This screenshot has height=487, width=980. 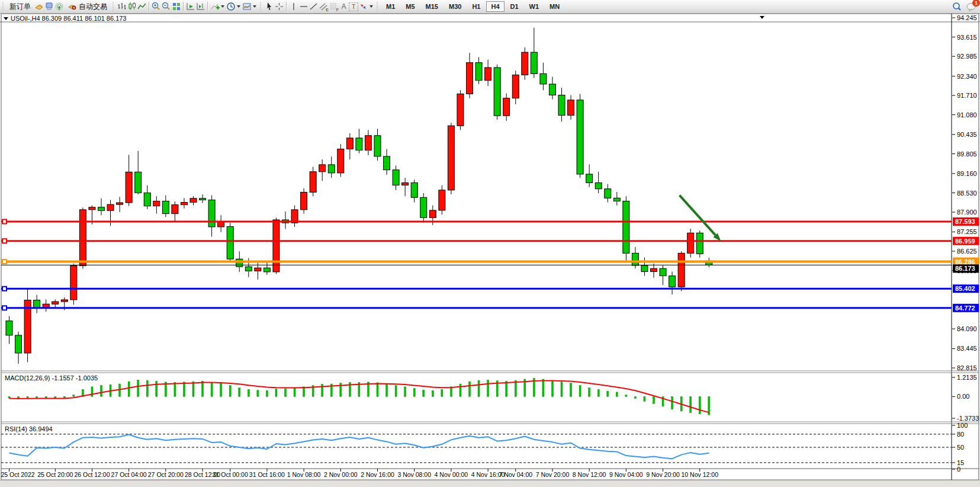 I want to click on tile-windows-icon, so click(x=176, y=7).